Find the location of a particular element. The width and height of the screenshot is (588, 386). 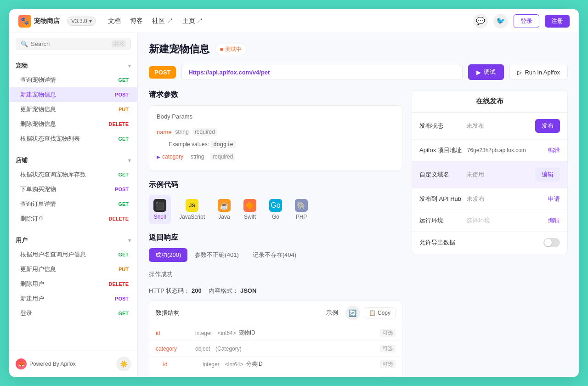

params-card: Body Params name string required Example… is located at coordinates (276, 138).